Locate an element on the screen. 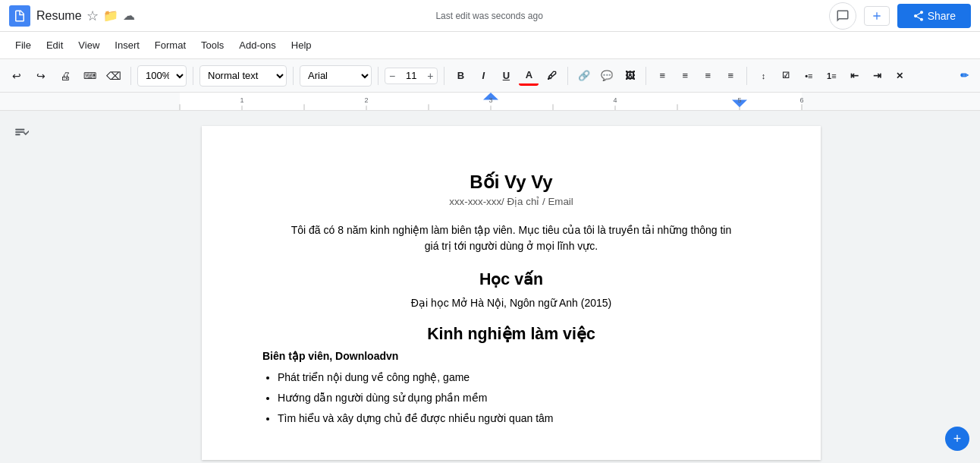 Image resolution: width=980 pixels, height=463 pixels. paint-format-button: ⌨ is located at coordinates (90, 76).